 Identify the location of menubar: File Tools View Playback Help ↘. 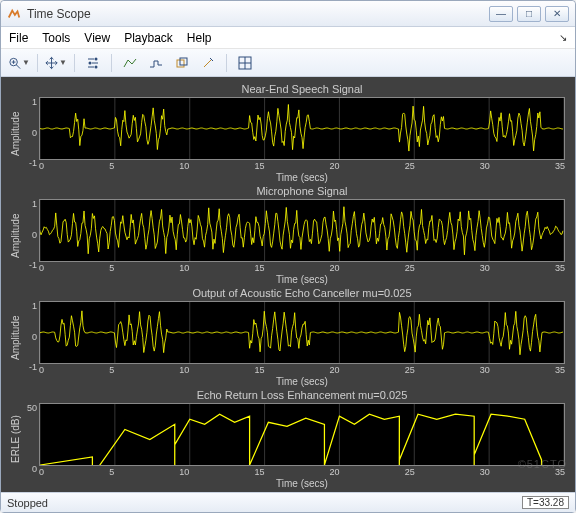
(288, 38).